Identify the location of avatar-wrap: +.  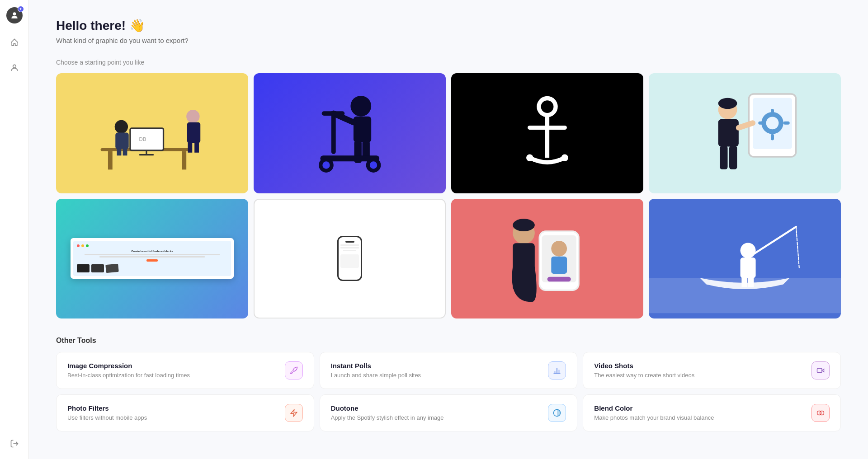
(14, 15).